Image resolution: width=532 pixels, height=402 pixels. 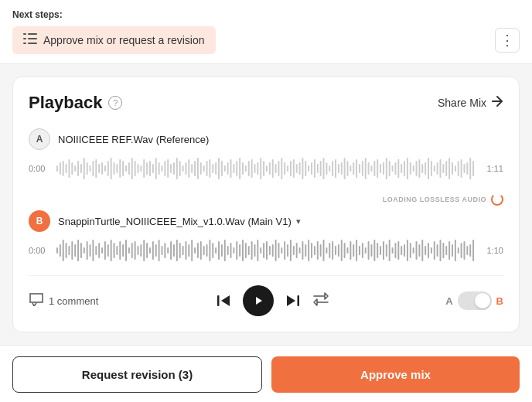 What do you see at coordinates (223, 301) in the screenshot?
I see `skip-back-button` at bounding box center [223, 301].